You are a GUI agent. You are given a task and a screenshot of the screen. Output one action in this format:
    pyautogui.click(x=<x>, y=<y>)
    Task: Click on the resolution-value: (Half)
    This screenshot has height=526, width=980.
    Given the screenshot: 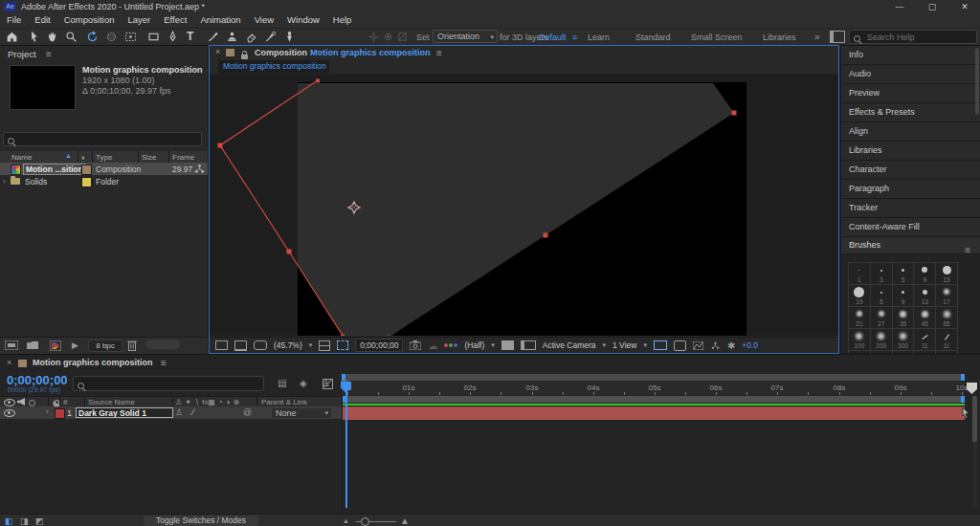 What is the action you would take?
    pyautogui.click(x=475, y=345)
    